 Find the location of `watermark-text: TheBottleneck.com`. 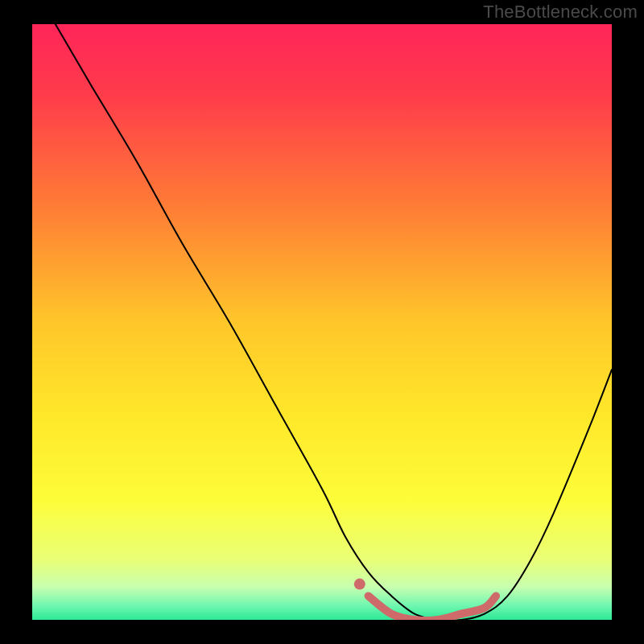

watermark-text: TheBottleneck.com is located at coordinates (560, 12).